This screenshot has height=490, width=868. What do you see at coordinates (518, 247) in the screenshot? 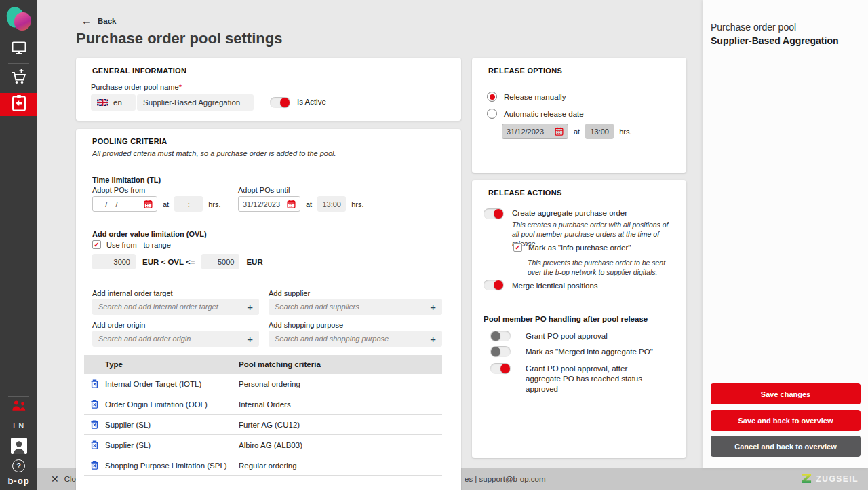
I see `info-po-checkbox: ✓` at bounding box center [518, 247].